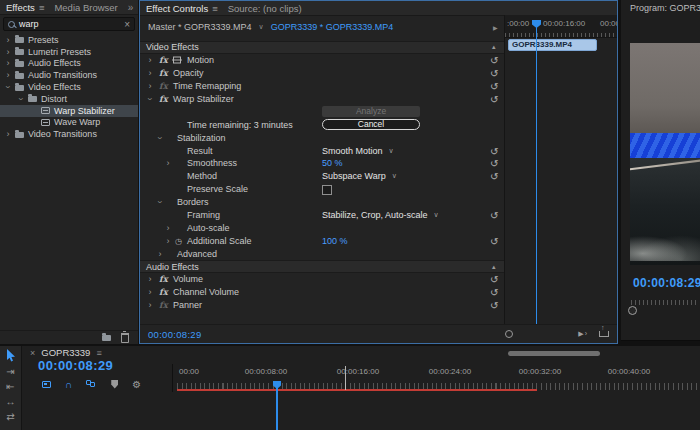  I want to click on param-dropdown: Stabilize, Crop, Auto-scale∨, so click(380, 215).